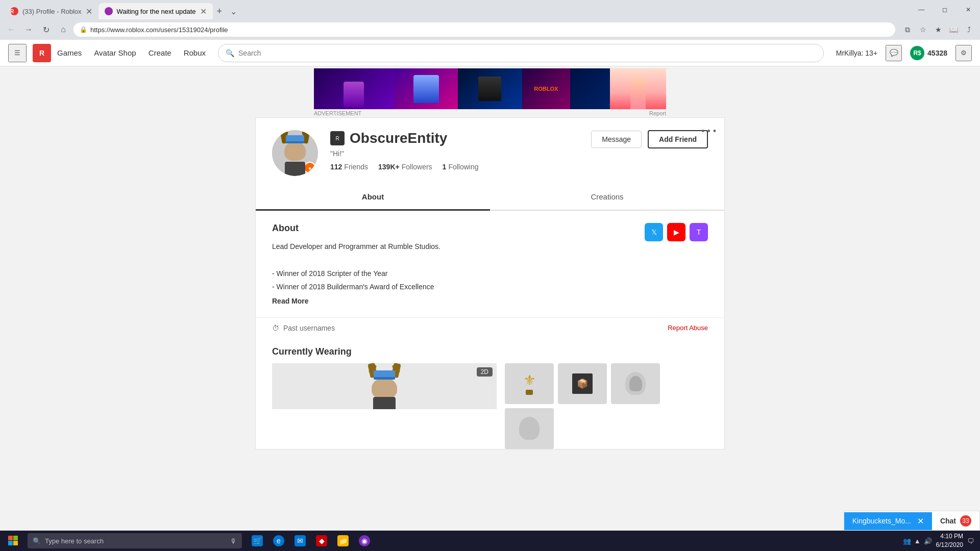 The image size is (980, 551). I want to click on notification-center-icon: 🗨, so click(971, 541).